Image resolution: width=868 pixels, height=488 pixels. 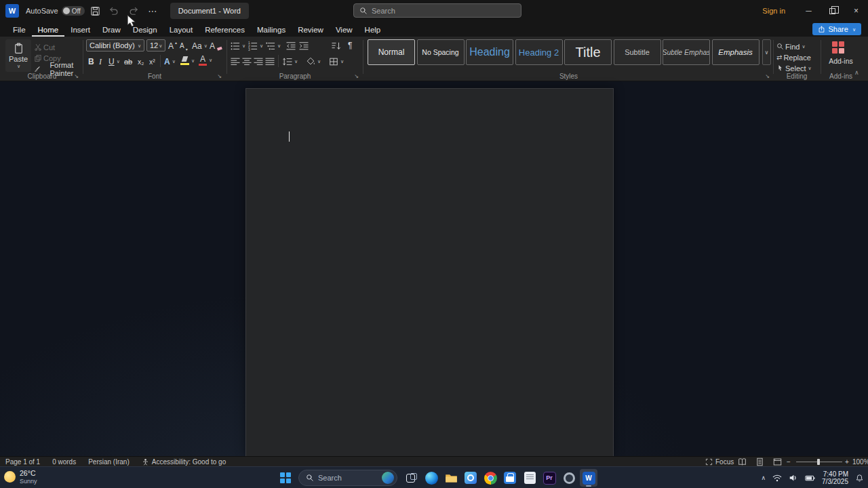 What do you see at coordinates (837, 29) in the screenshot?
I see `share-button: Share ∨` at bounding box center [837, 29].